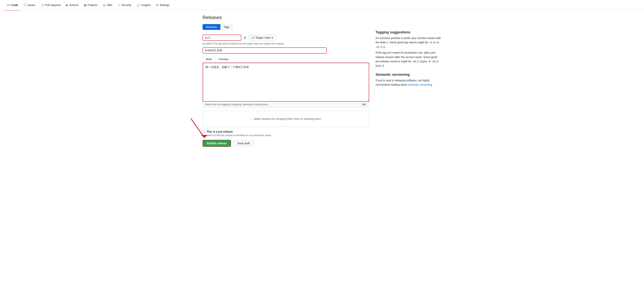 The height and width of the screenshot is (308, 644). I want to click on nav-item-insights: 📈 Insights, so click(144, 5).